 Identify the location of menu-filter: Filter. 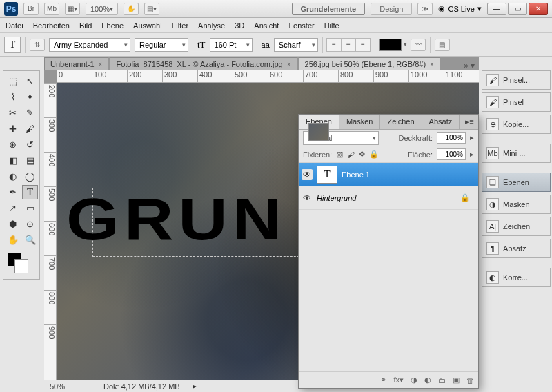
(180, 26).